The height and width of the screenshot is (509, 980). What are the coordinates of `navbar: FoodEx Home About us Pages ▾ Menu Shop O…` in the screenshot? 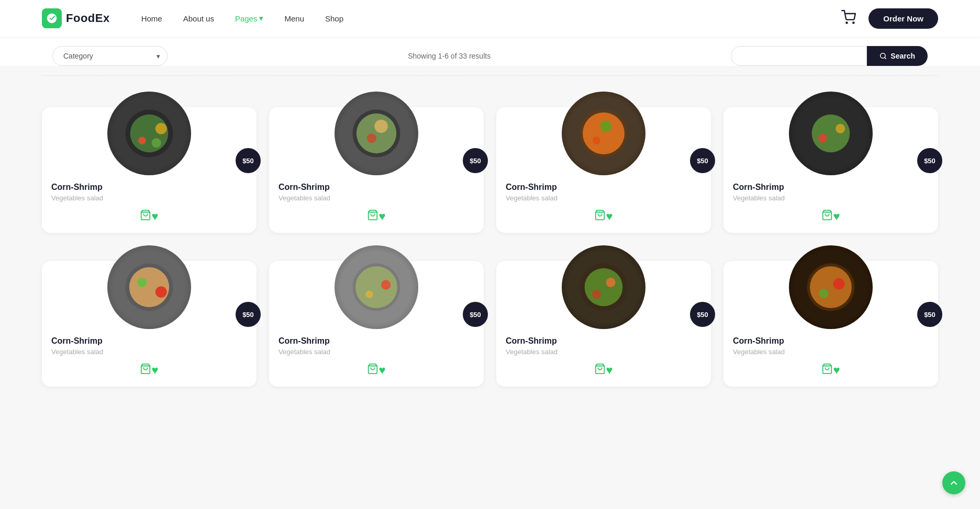 It's located at (490, 18).